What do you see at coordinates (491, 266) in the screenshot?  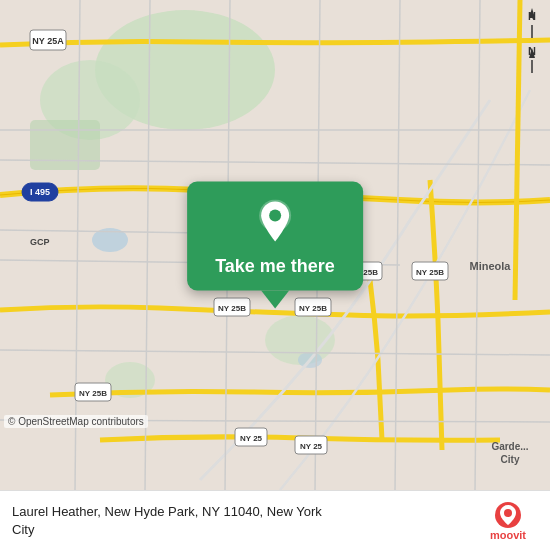 I see `svg-text: Mineola` at bounding box center [491, 266].